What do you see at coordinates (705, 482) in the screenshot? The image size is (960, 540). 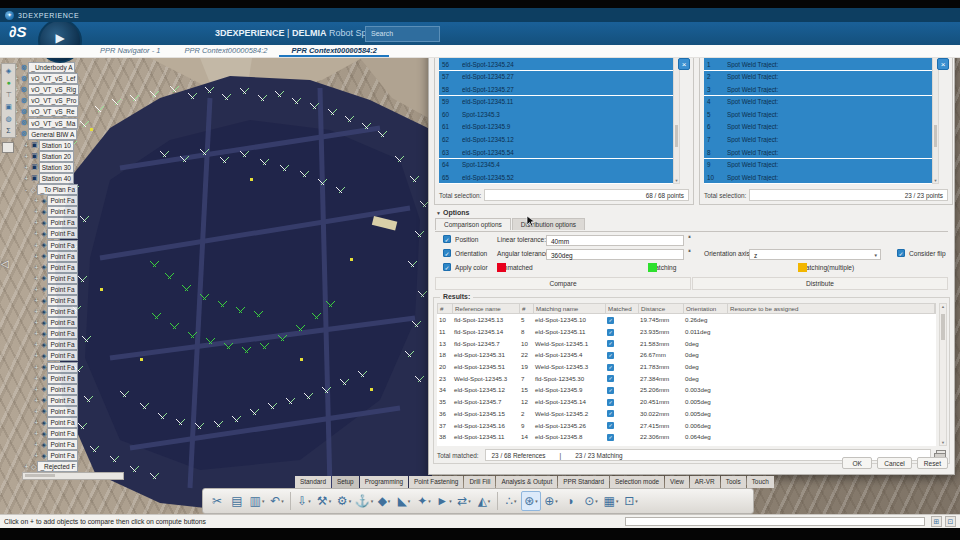 I see `ribbon-tab: AR-VR` at bounding box center [705, 482].